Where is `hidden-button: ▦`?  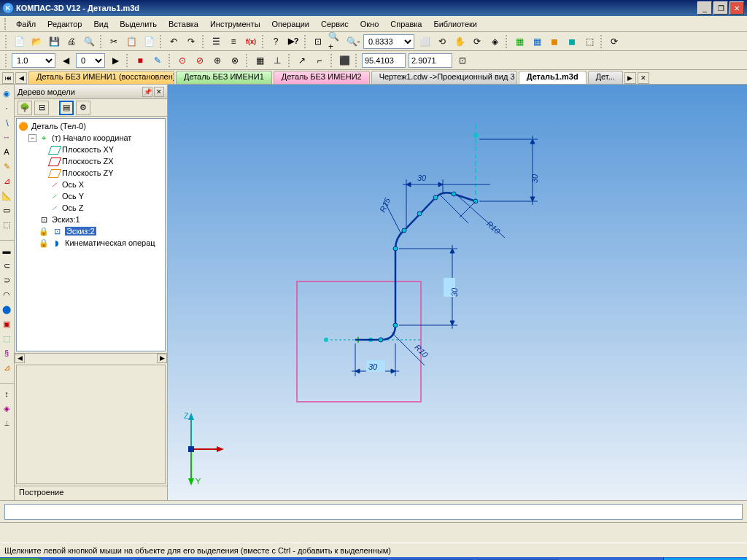 hidden-button: ▦ is located at coordinates (537, 42).